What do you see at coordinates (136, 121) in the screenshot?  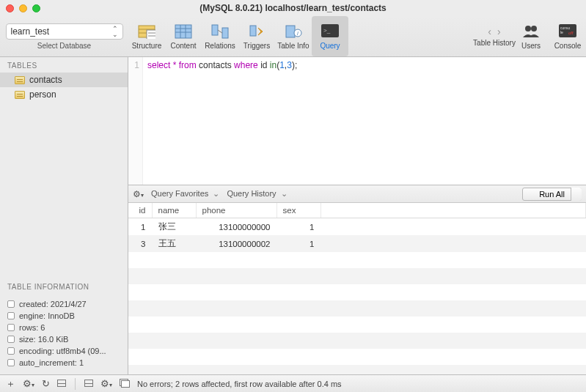 I see `line-gutter: 1` at bounding box center [136, 121].